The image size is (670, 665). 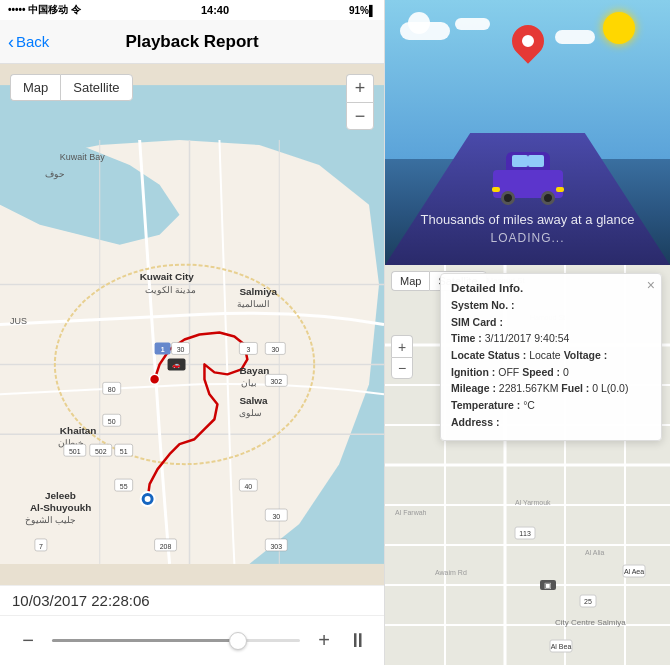 I want to click on bottom-zoom-controls: + −, so click(x=402, y=357).